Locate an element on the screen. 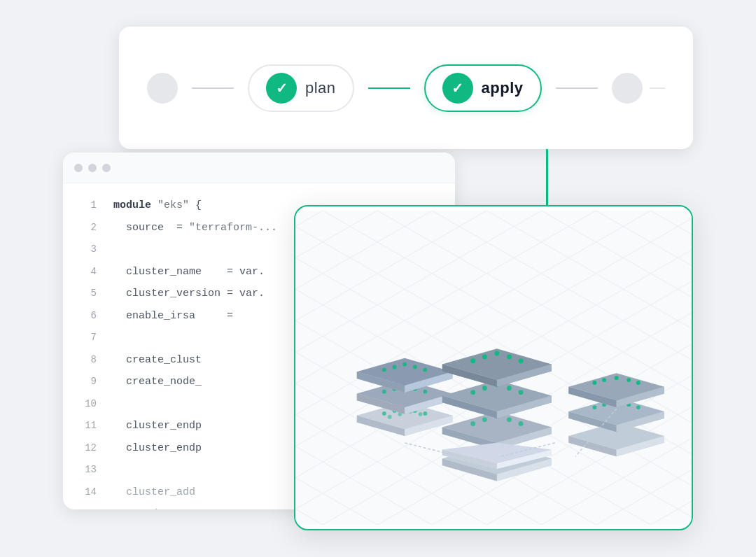 The width and height of the screenshot is (756, 557). step-1-circle is located at coordinates (162, 88).